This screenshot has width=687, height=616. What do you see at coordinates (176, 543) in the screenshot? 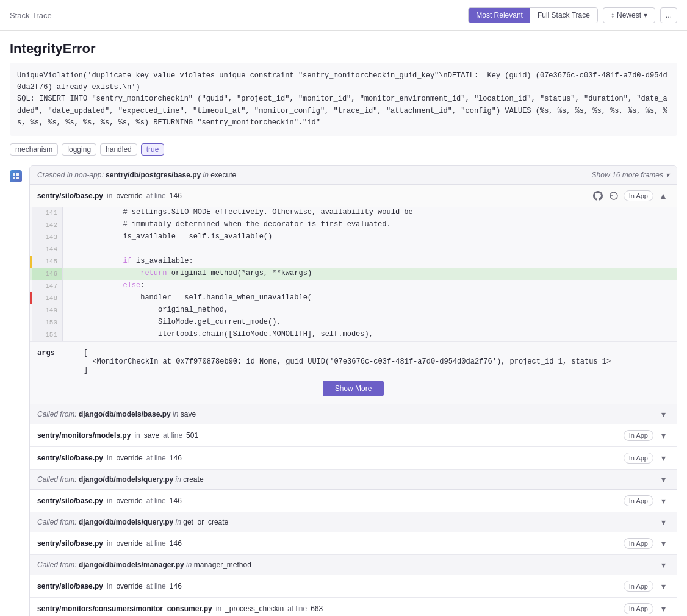
I see `frame-line-silo-4: 146` at bounding box center [176, 543].